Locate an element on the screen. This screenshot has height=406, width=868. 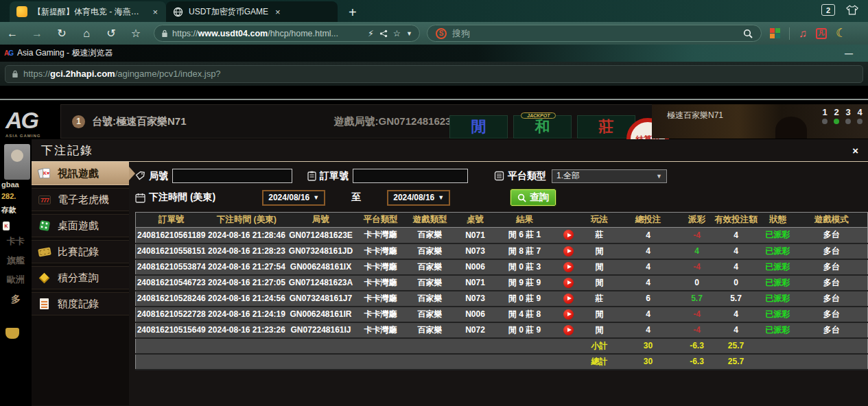
browser-tab-2: USDT加密货币GAME × is located at coordinates (252, 12).